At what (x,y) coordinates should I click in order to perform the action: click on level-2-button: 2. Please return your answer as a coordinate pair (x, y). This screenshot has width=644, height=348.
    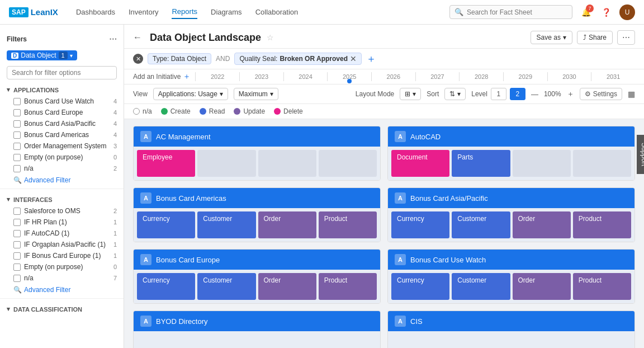
    Looking at the image, I should click on (518, 94).